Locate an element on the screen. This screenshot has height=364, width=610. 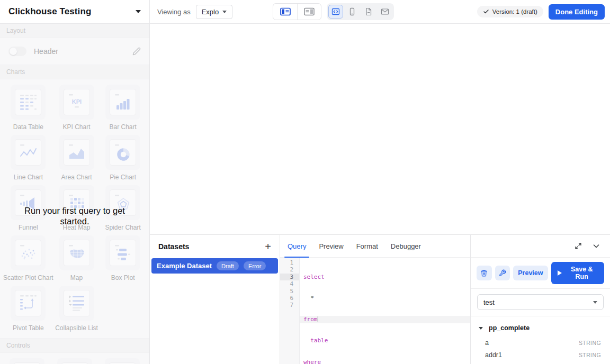
chart-type-pie: Pie Chart is located at coordinates (123, 158).